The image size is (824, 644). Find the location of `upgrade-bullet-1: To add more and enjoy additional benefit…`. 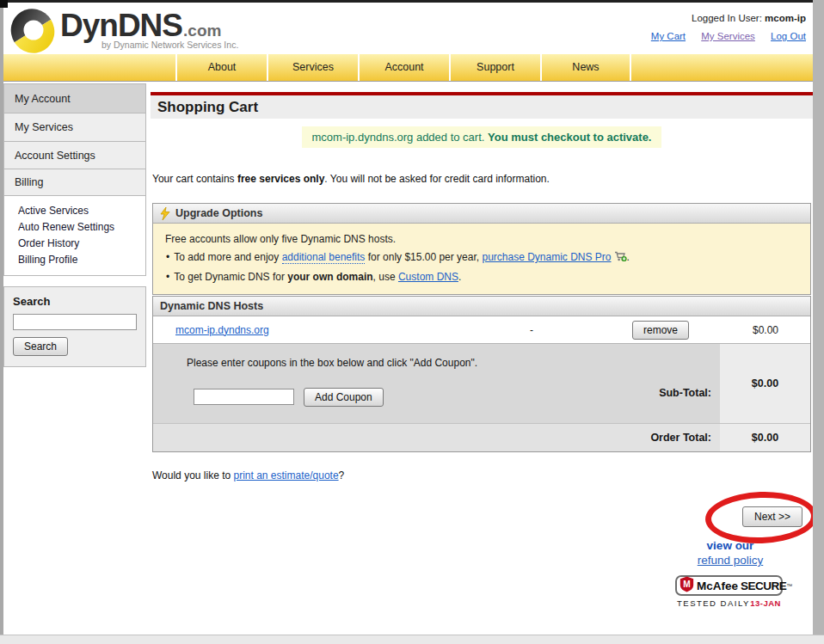

upgrade-bullet-1: To add more and enjoy additional benefit… is located at coordinates (482, 258).